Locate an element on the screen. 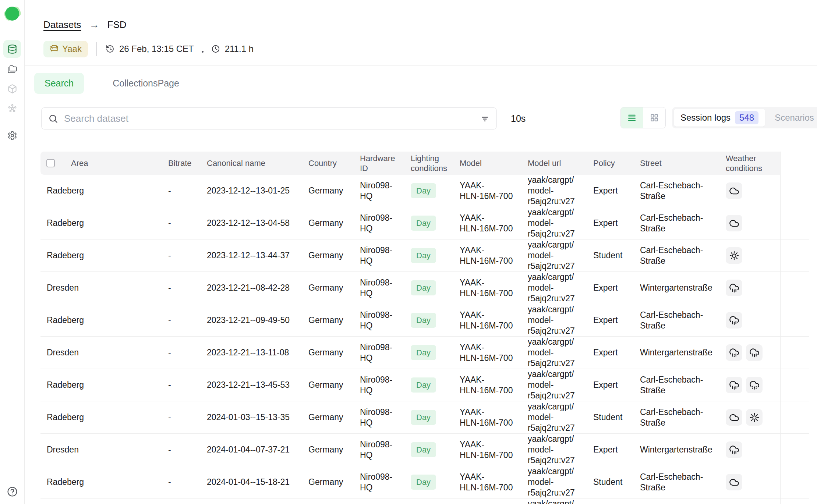 The width and height of the screenshot is (817, 504). table-row: Radeberg - 2023-12-12--13-44-37 Germany … is located at coordinates (425, 256).